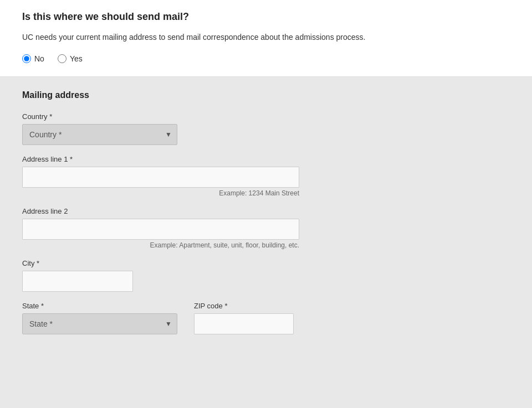  Describe the element at coordinates (33, 59) in the screenshot. I see `no-option: No` at that location.